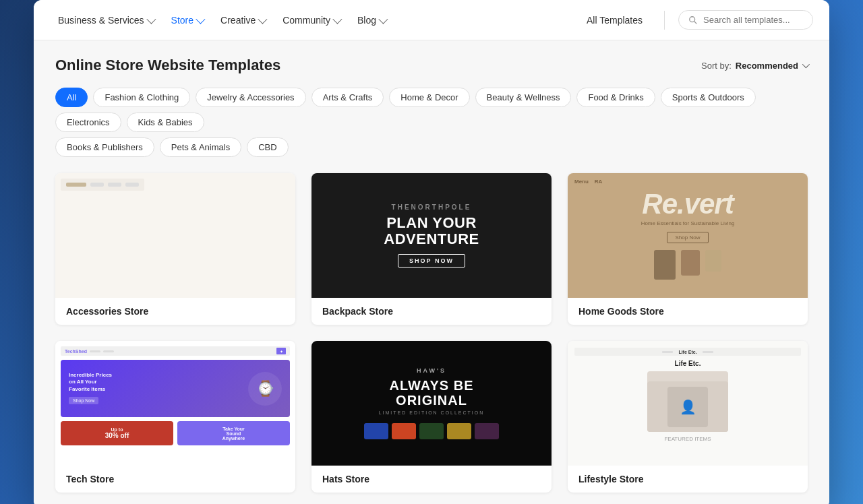 This screenshot has width=863, height=504. Describe the element at coordinates (311, 20) in the screenshot. I see `nav-item-community: Community` at that location.